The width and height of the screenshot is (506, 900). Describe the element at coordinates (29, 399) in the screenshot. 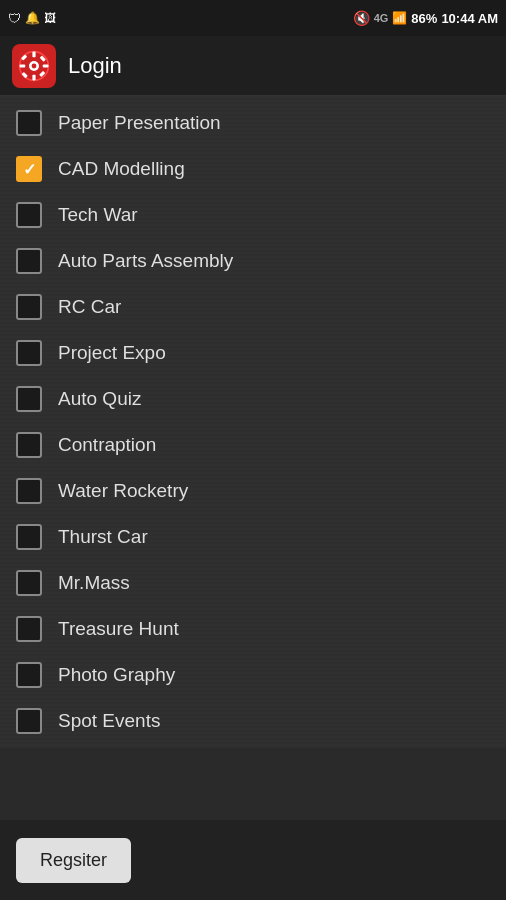

I see `checkbox-6: ✓` at that location.